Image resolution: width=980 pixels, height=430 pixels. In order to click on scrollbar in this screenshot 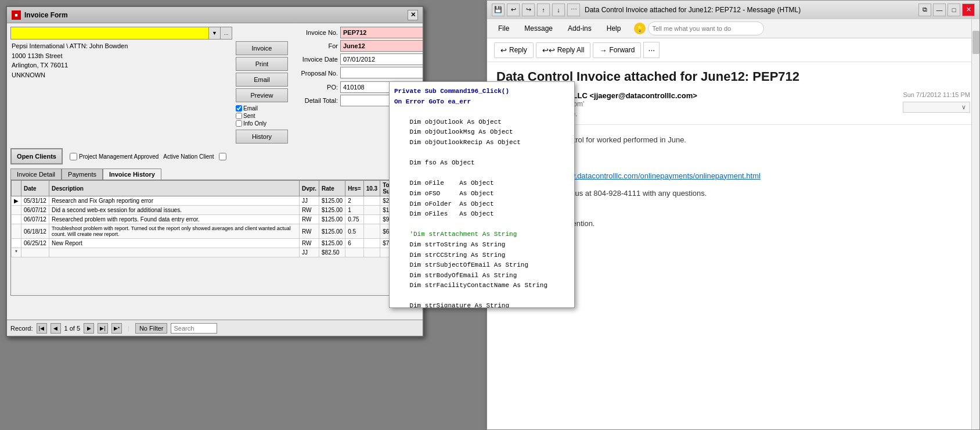, I will do `click(975, 224)`.